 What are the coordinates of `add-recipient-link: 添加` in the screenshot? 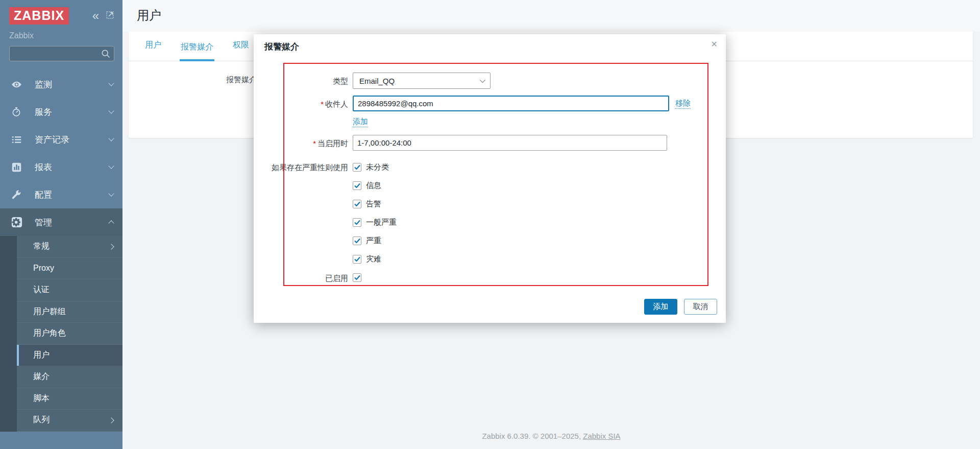 It's located at (360, 122).